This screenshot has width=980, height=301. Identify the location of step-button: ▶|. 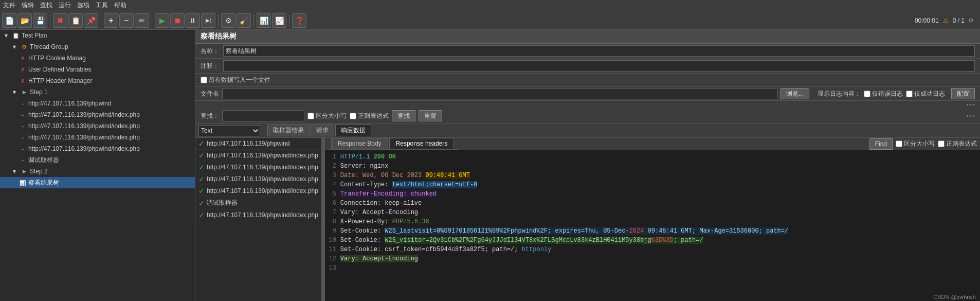
(208, 21).